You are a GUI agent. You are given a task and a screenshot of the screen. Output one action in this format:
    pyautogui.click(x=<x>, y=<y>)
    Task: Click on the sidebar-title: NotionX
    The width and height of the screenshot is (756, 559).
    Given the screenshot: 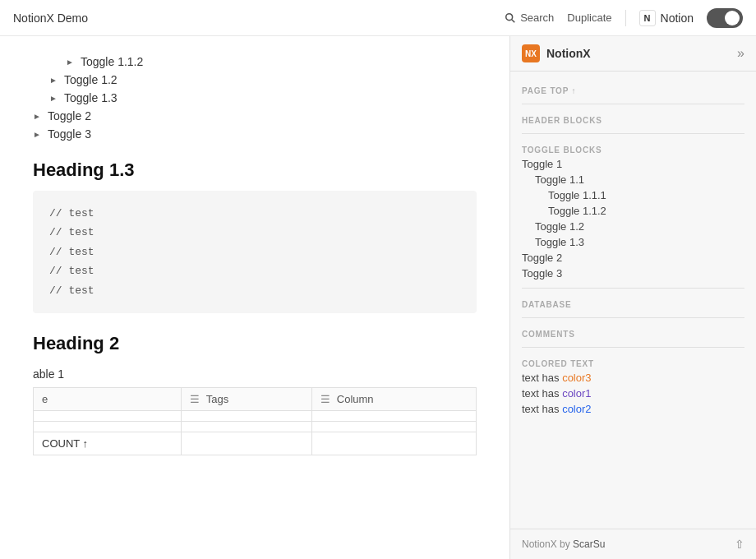 What is the action you would take?
    pyautogui.click(x=569, y=53)
    